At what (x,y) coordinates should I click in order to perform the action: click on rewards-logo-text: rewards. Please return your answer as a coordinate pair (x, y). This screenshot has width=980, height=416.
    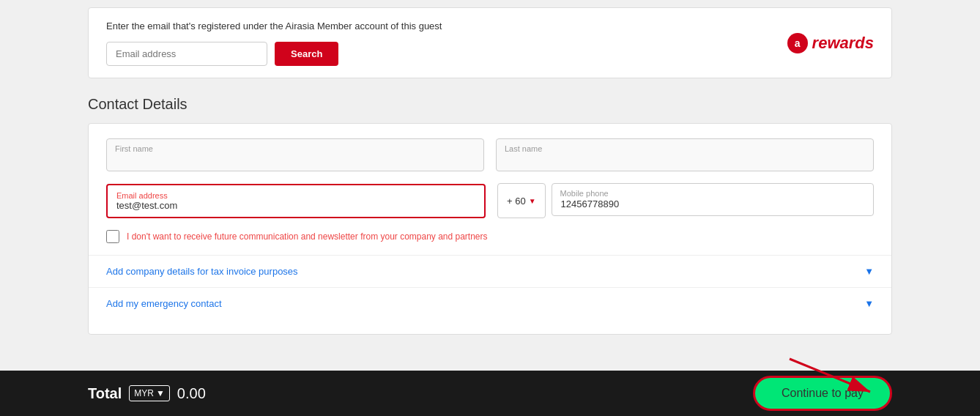
    Looking at the image, I should click on (843, 43).